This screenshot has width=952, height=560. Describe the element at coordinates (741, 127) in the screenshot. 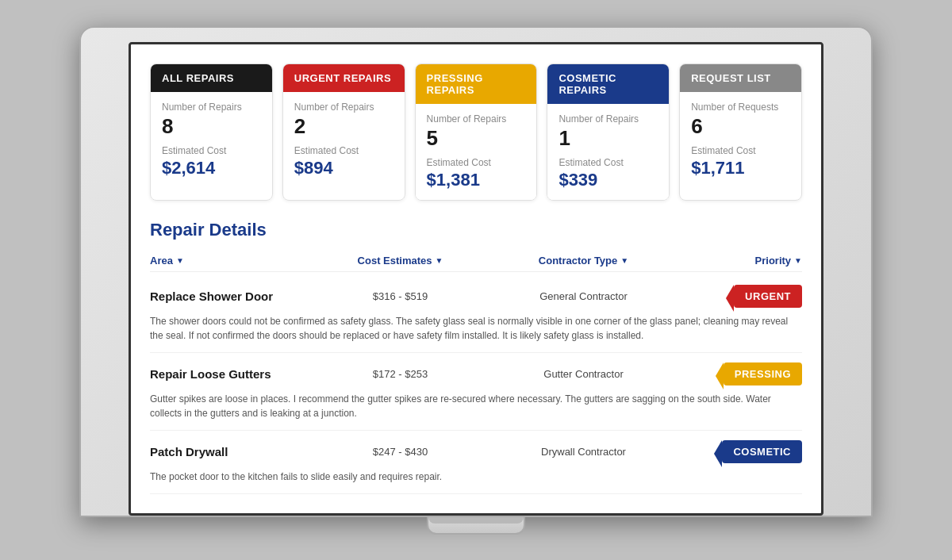

I see `repairs-count-request: 6` at that location.